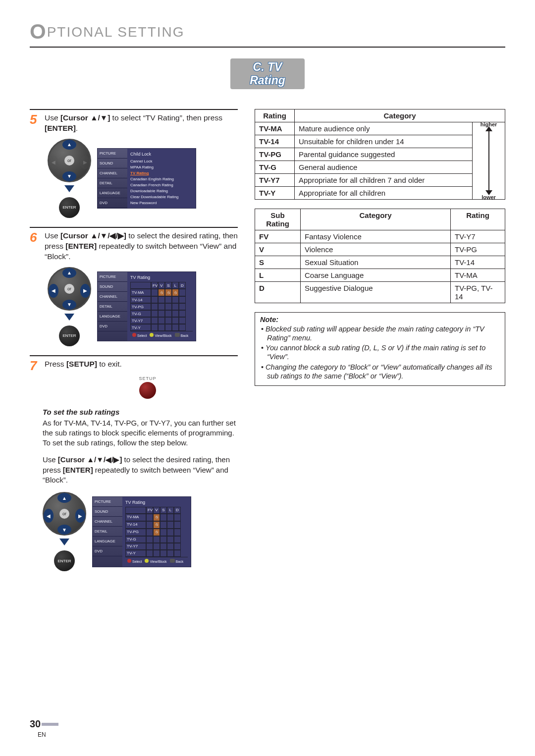 The height and width of the screenshot is (756, 535). Describe the element at coordinates (278, 220) in the screenshot. I see `th-subrating: Sub Rating` at that location.